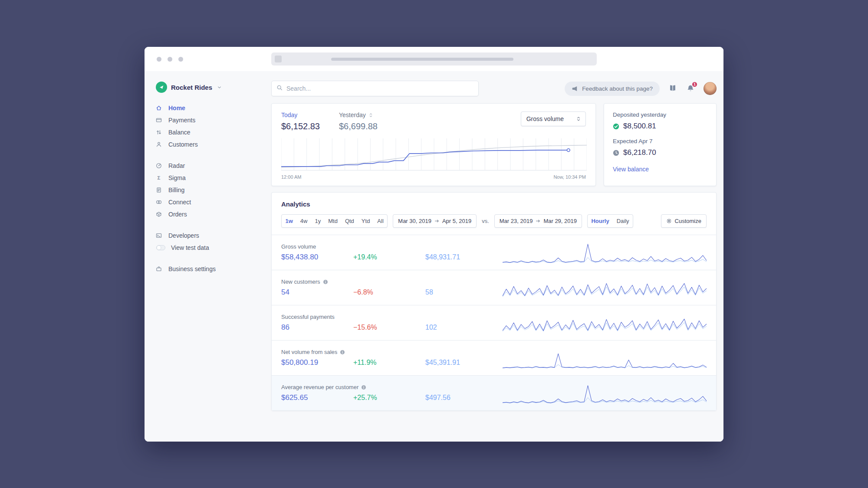 This screenshot has width=868, height=488. I want to click on range-tab-qtd: Qtd, so click(349, 221).